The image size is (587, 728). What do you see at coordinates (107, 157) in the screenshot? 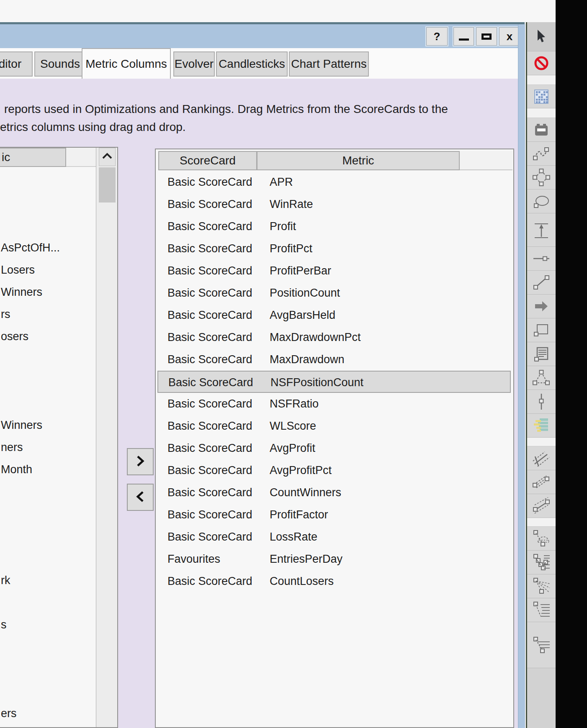
I see `scrollbar-up-button` at bounding box center [107, 157].